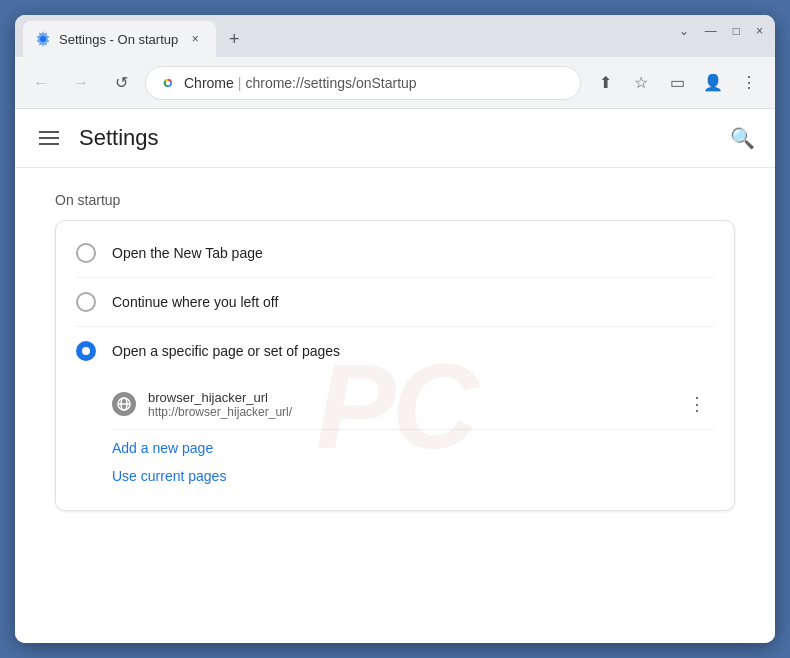 The height and width of the screenshot is (658, 790). Describe the element at coordinates (86, 253) in the screenshot. I see `radio-circle-newtab` at that location.